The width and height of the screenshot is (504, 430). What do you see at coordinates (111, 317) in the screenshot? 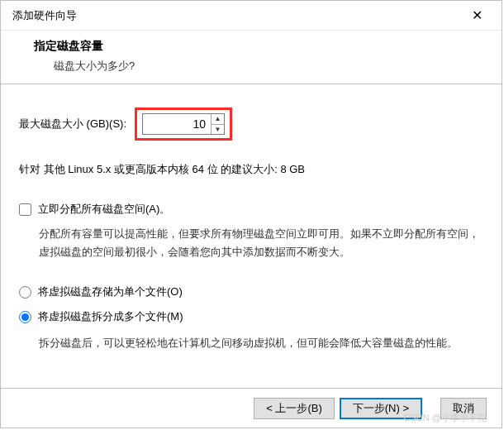
I see `store-split-label: 将虚拟磁盘拆分成多个文件(M)` at bounding box center [111, 317].